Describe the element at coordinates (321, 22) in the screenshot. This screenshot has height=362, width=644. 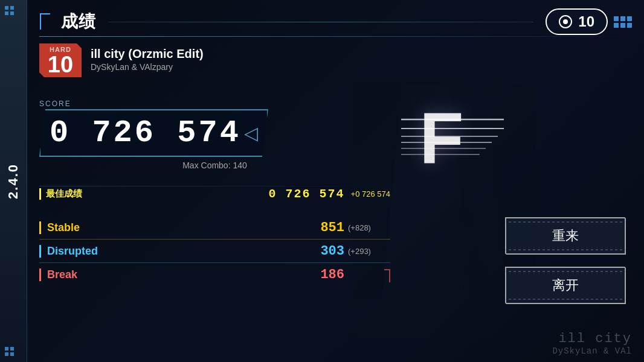
I see `header-divider` at that location.